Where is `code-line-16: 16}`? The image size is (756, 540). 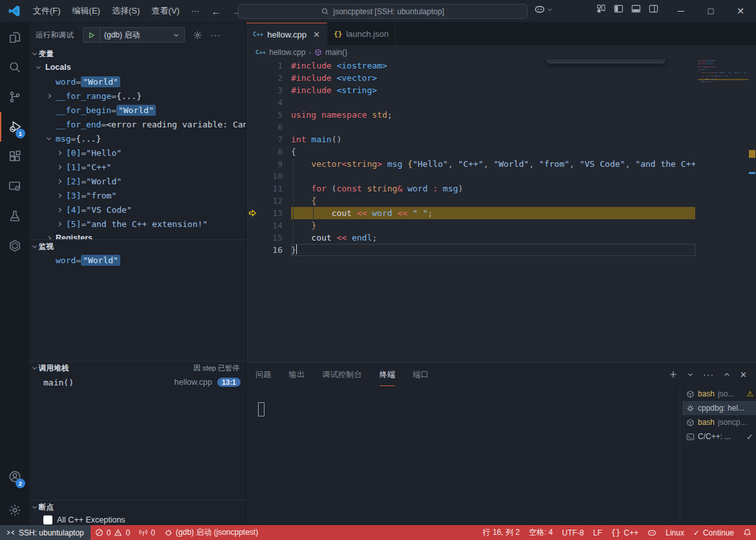 code-line-16: 16} is located at coordinates (471, 250).